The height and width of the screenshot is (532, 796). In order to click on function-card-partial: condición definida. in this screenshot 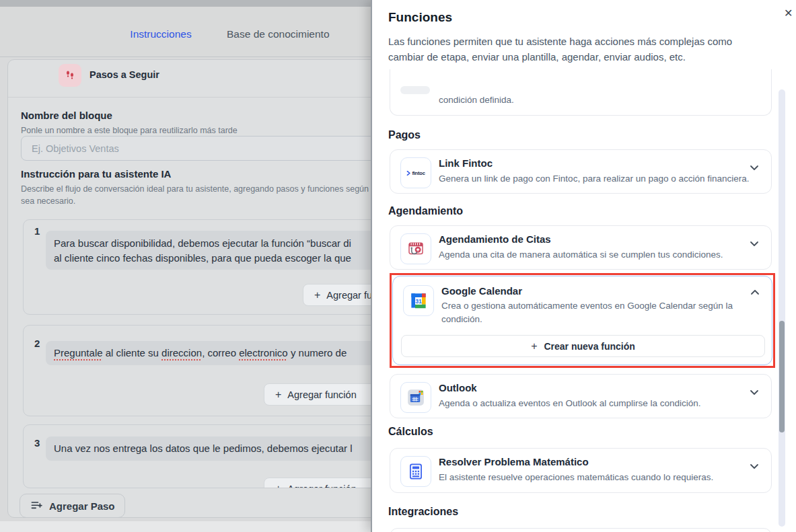, I will do `click(581, 93)`.